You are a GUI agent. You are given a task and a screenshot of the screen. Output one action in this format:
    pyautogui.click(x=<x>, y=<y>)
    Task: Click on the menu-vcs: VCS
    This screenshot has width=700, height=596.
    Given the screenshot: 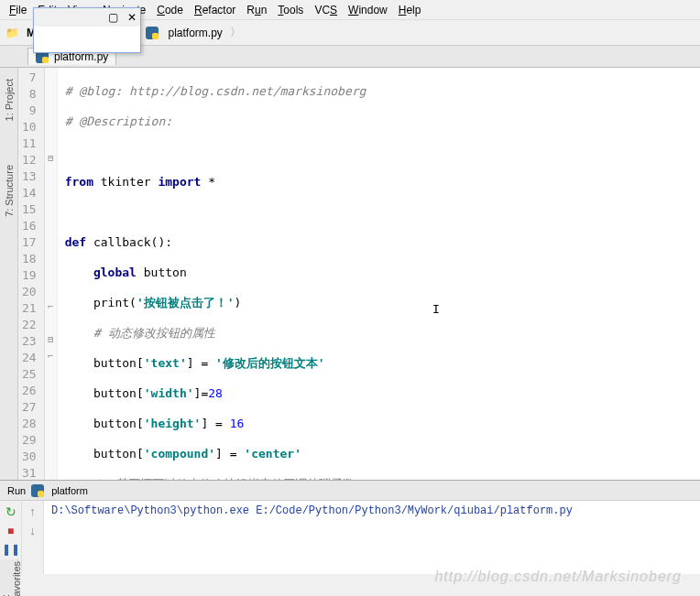 What is the action you would take?
    pyautogui.click(x=326, y=10)
    